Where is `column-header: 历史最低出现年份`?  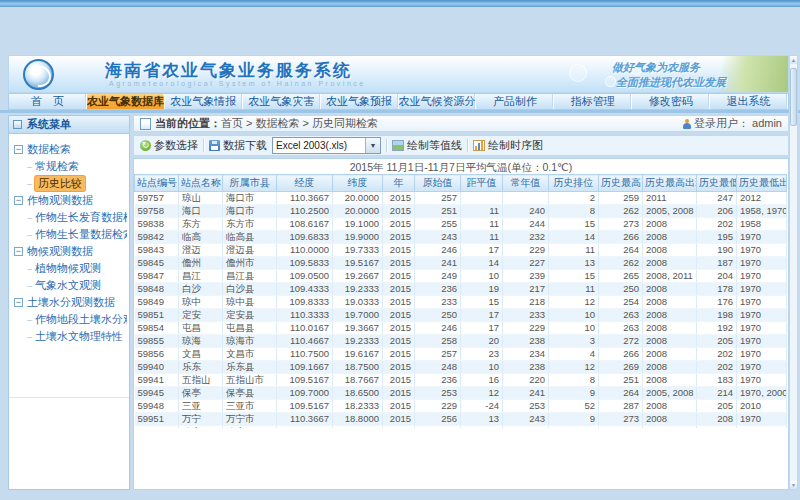
column-header: 历史最低出现年份 is located at coordinates (762, 184).